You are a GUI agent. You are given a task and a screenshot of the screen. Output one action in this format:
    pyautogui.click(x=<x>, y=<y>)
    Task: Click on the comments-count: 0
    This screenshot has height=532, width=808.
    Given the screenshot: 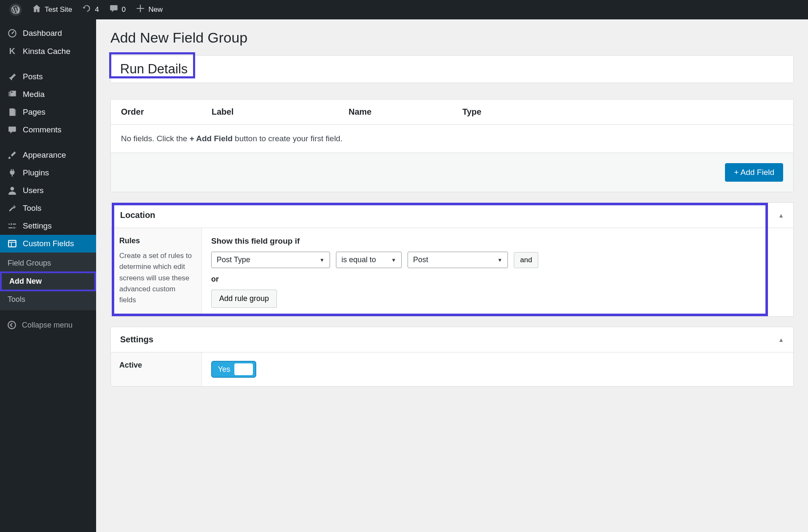 What is the action you would take?
    pyautogui.click(x=124, y=10)
    